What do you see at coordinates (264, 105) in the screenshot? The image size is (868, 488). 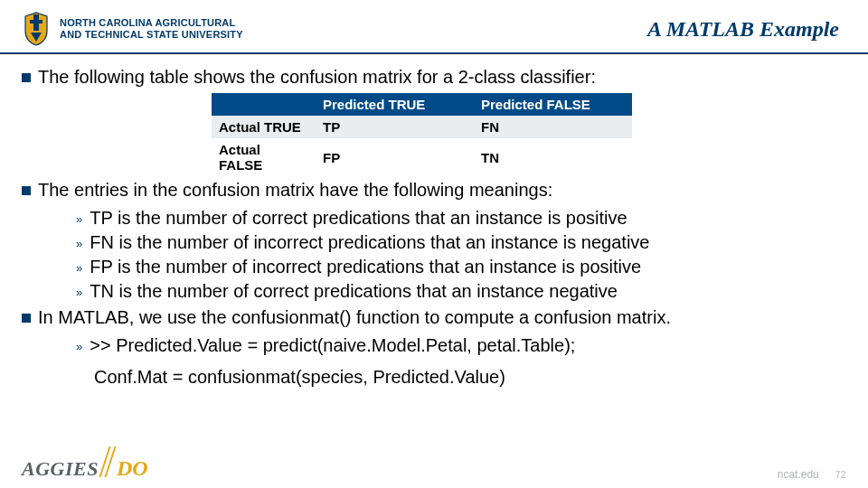 I see `th-empty` at bounding box center [264, 105].